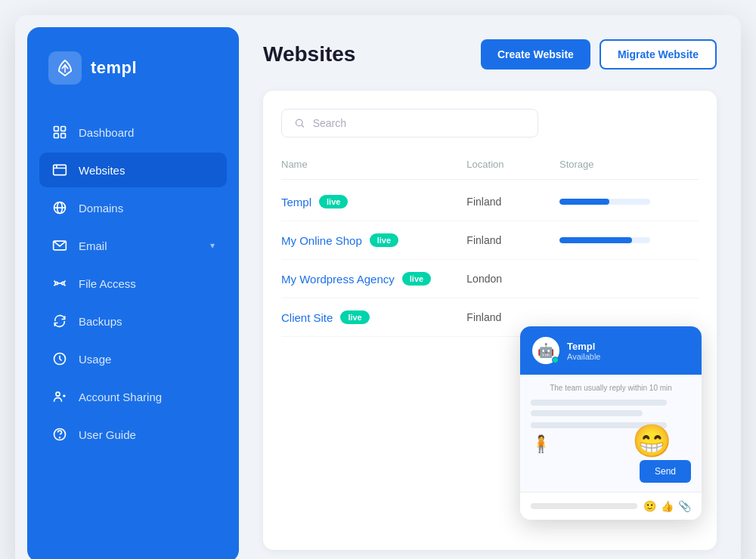  What do you see at coordinates (101, 322) in the screenshot?
I see `backups-label: Backups` at bounding box center [101, 322].